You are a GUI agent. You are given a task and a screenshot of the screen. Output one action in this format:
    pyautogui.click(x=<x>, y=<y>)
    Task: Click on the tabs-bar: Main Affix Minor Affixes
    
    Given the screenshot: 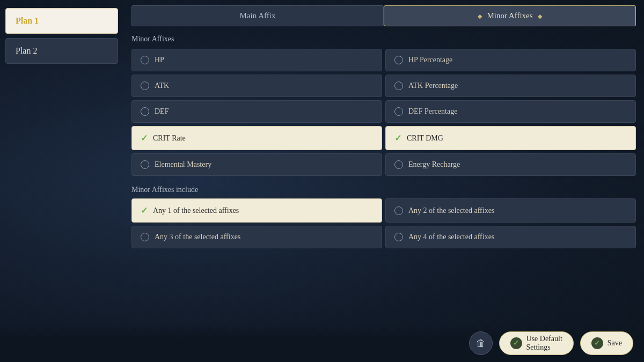 What is the action you would take?
    pyautogui.click(x=384, y=16)
    